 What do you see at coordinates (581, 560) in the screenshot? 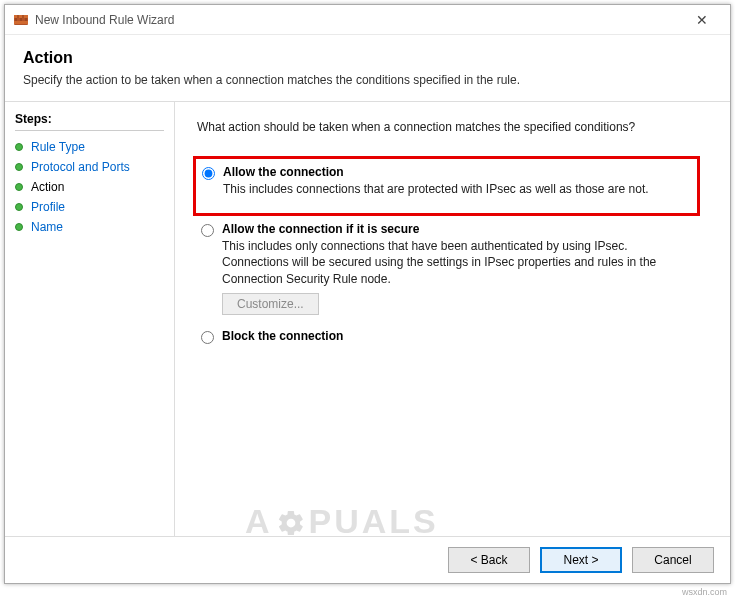
I see `next-button: Next >` at bounding box center [581, 560].